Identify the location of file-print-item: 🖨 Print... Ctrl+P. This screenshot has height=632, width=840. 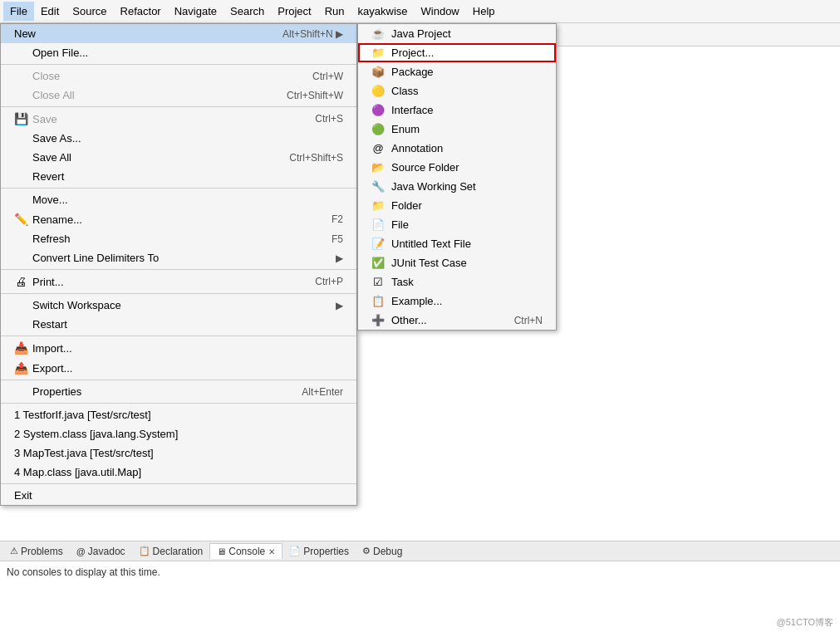
(179, 282).